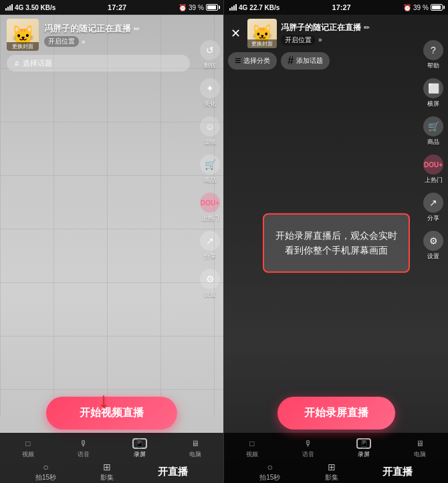 The image size is (448, 483). Describe the element at coordinates (98, 43) in the screenshot. I see `top-ui-left: 更换封面 冯胖子的随记正在直播 ✏ 开启位置 » #` at that location.